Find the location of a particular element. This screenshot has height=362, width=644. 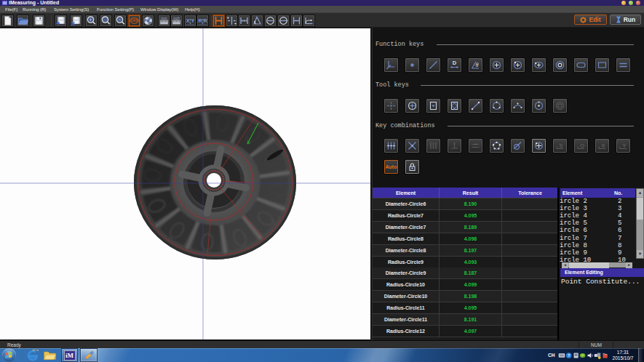

svg-text: mm is located at coordinates (164, 18).